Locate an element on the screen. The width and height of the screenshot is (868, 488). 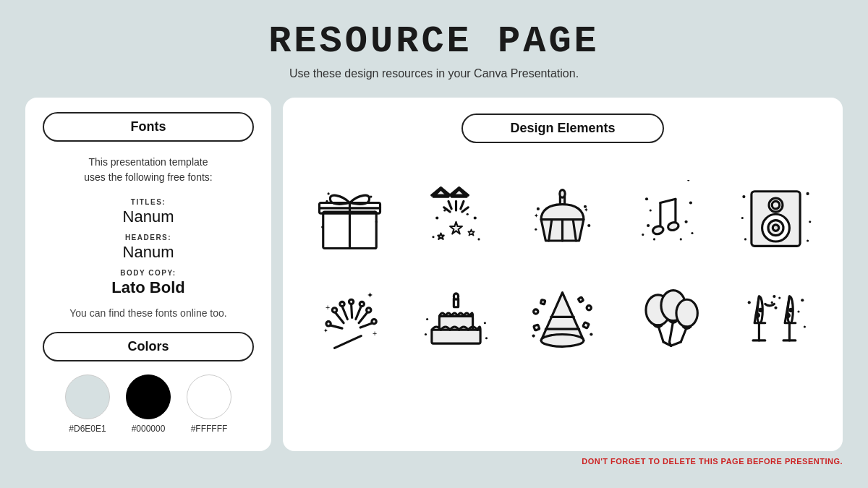
speaker-icon is located at coordinates (775, 218).